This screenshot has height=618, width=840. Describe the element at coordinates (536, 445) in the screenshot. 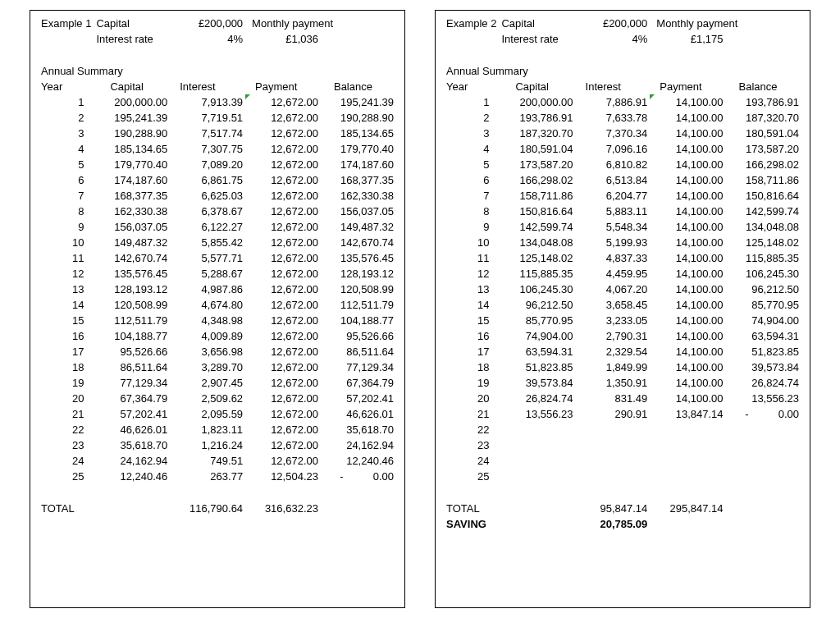

I see `capital-cell` at that location.